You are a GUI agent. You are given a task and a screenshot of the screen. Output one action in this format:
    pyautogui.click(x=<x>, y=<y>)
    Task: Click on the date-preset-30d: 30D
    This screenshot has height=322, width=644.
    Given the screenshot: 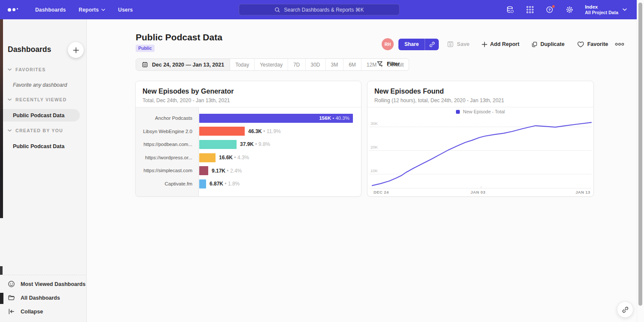 What is the action you would take?
    pyautogui.click(x=316, y=64)
    